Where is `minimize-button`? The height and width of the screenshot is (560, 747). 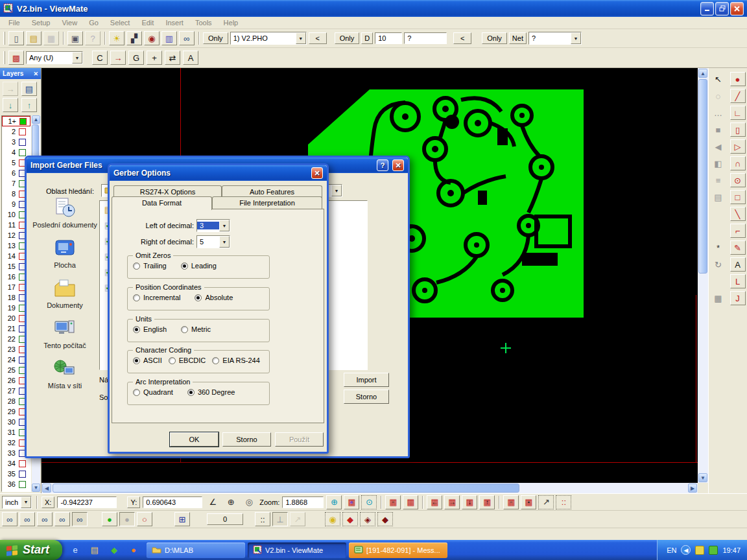 minimize-button is located at coordinates (707, 9).